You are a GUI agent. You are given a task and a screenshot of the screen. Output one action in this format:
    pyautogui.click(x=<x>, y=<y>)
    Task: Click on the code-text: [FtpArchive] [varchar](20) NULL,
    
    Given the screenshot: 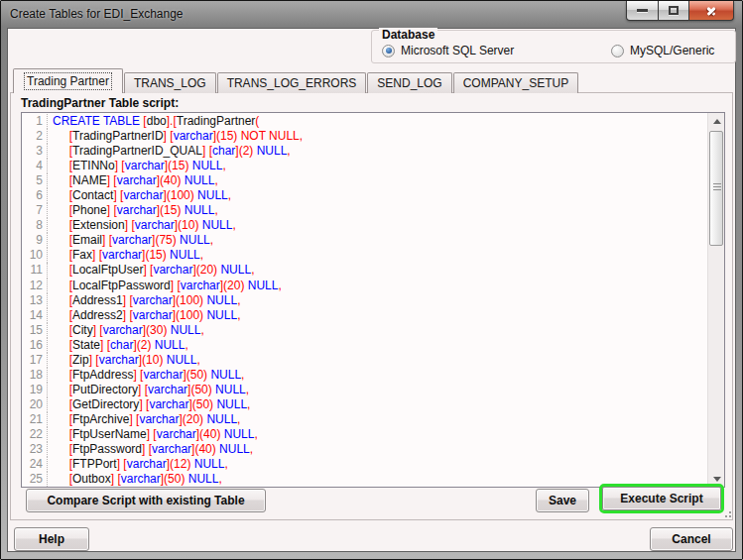 What is the action you would take?
    pyautogui.click(x=147, y=420)
    